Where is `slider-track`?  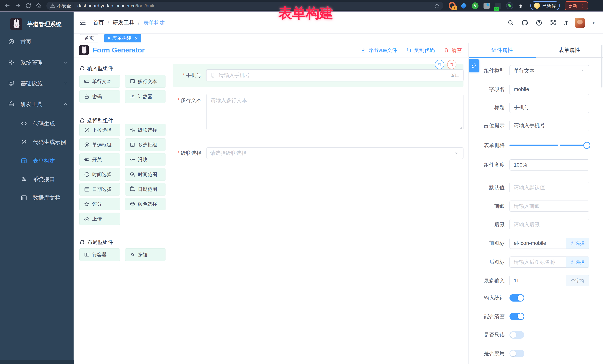
slider-track is located at coordinates (549, 145).